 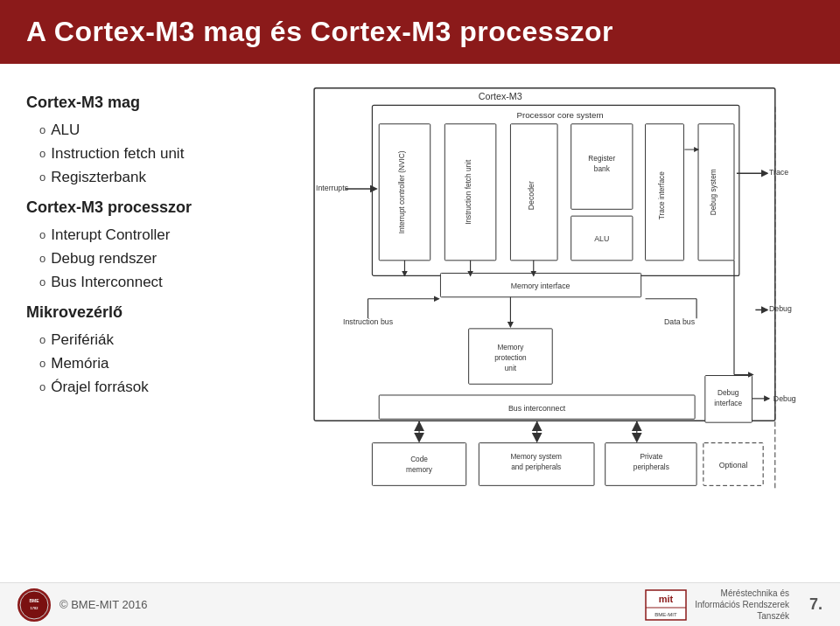 What do you see at coordinates (82, 339) in the screenshot?
I see `item-periferiák: Perifériák` at bounding box center [82, 339].